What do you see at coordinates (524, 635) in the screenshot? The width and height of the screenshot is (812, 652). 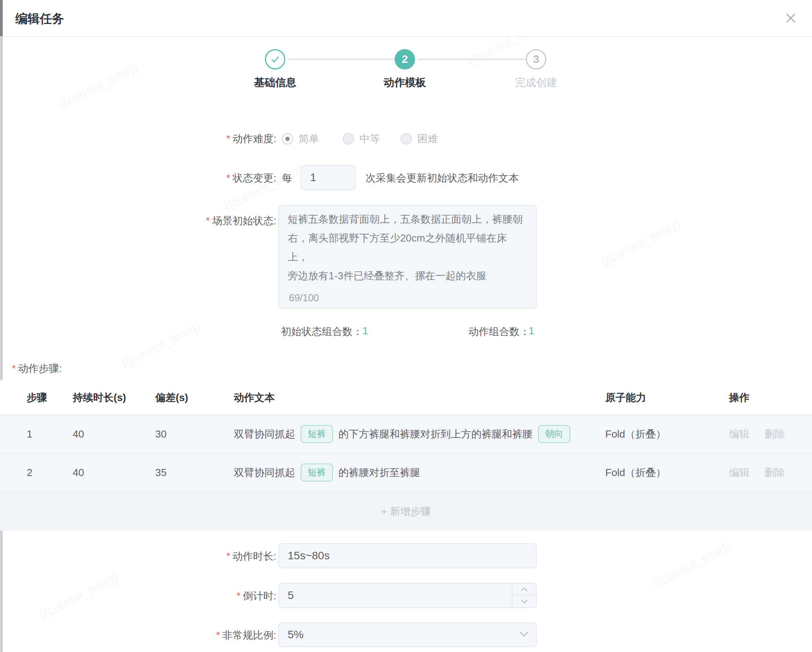 I see `select-arrow` at bounding box center [524, 635].